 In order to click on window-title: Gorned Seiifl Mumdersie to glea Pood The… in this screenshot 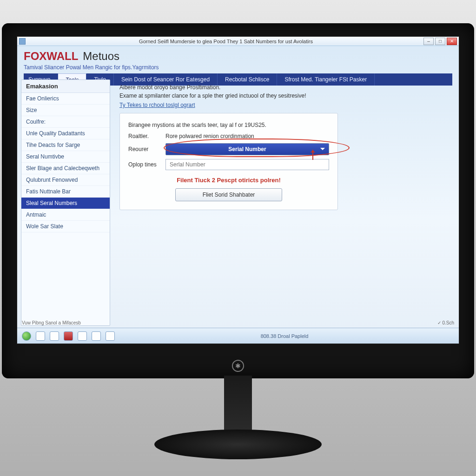, I will do `click(226, 41)`.